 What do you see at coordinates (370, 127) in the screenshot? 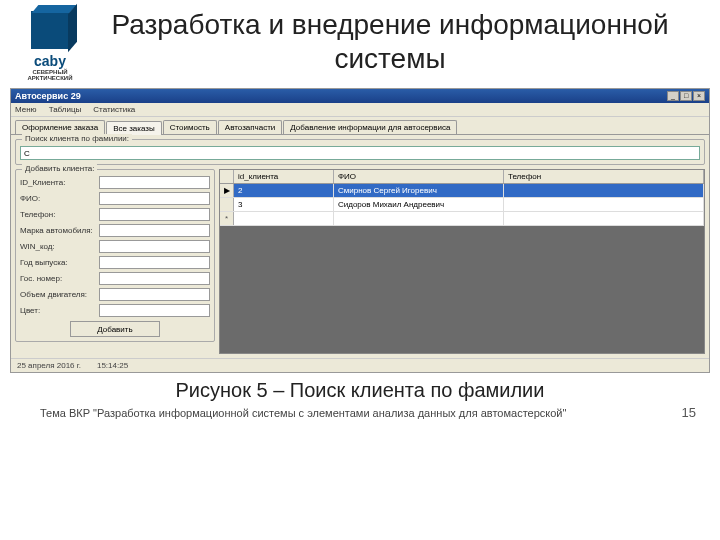
I see `tab-add-info: Добавление информации для автосервиса` at bounding box center [370, 127].